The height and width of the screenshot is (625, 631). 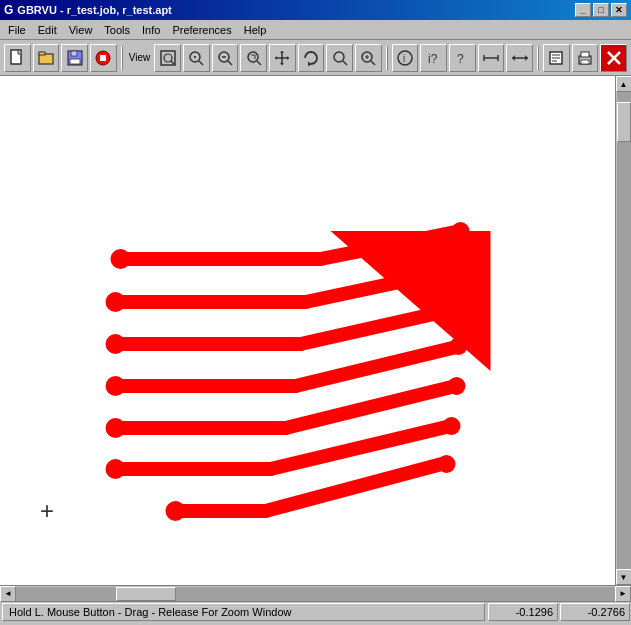 What do you see at coordinates (48, 30) in the screenshot?
I see `menu-edit: Edit` at bounding box center [48, 30].